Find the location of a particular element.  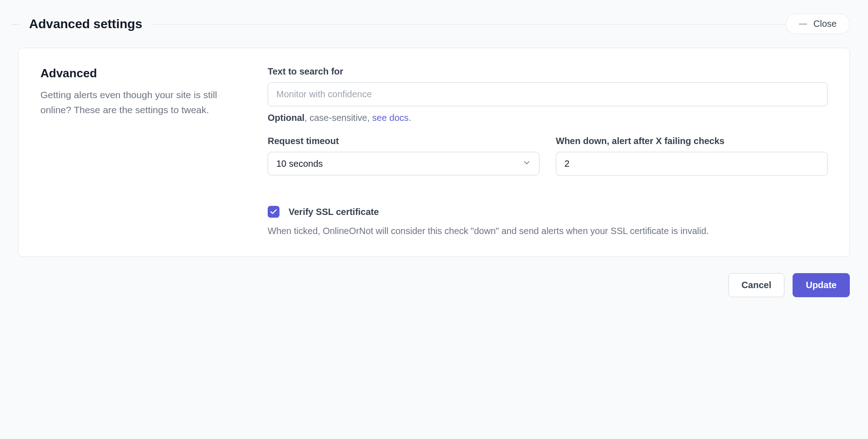

text-search-input is located at coordinates (548, 95).